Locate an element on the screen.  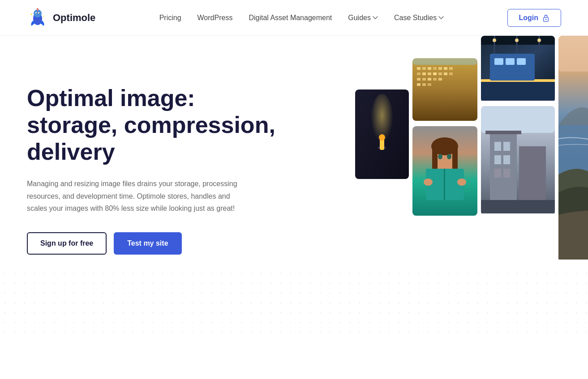
image-architecture is located at coordinates (518, 161).